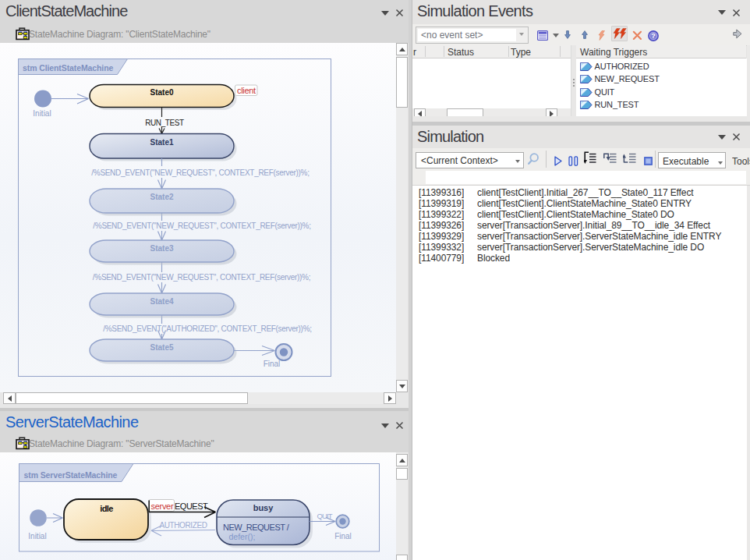  I want to click on svg-text: busy, so click(264, 508).